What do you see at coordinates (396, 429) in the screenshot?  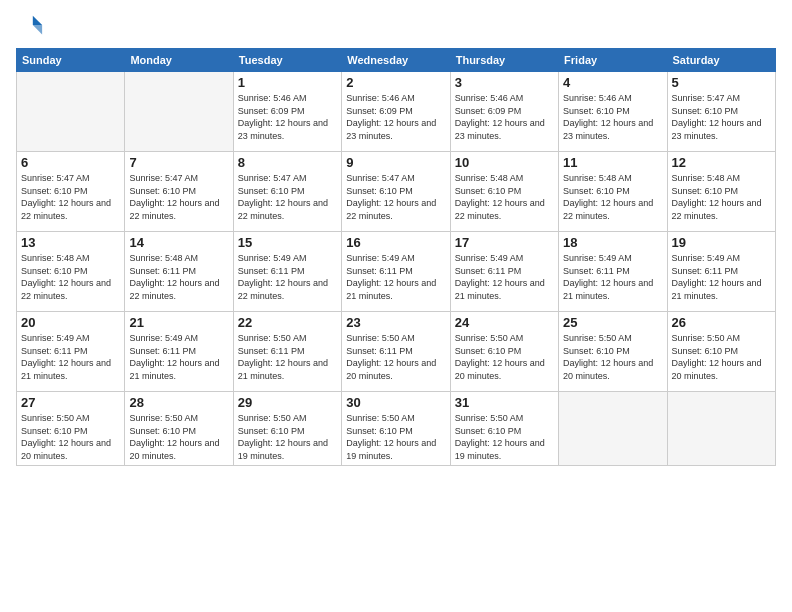 I see `calendar-week-row: 27Sunrise: 5:50 AMSunset: 6:10 PMDayligh…` at bounding box center [396, 429].